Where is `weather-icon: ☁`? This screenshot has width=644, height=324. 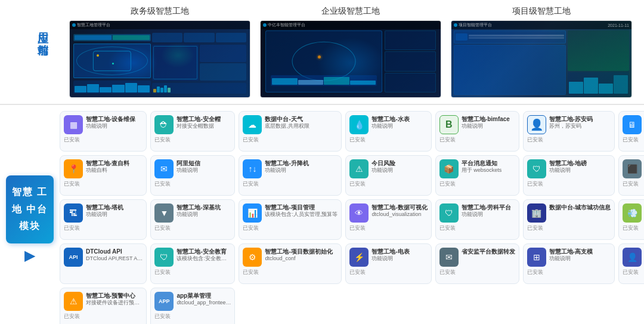
weather-icon: ☁ is located at coordinates (252, 125).